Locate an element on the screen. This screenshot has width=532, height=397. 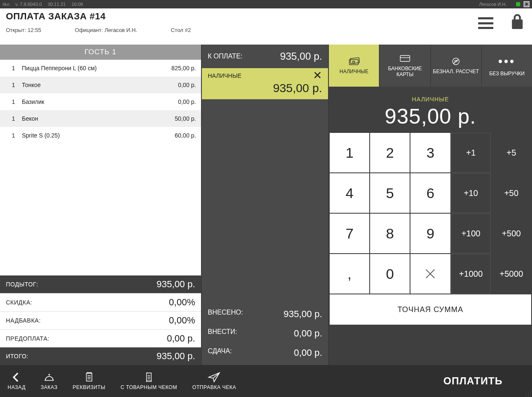
key-clear is located at coordinates (430, 274).